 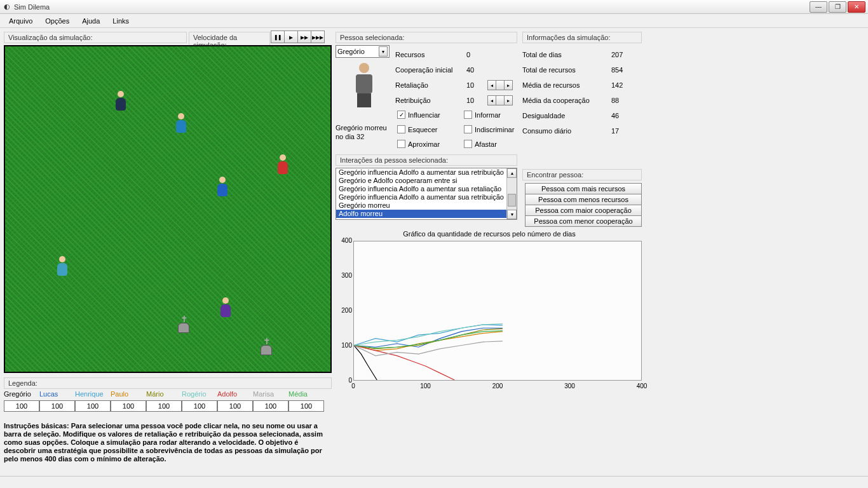 I want to click on legend-name: Rogério, so click(x=200, y=394).